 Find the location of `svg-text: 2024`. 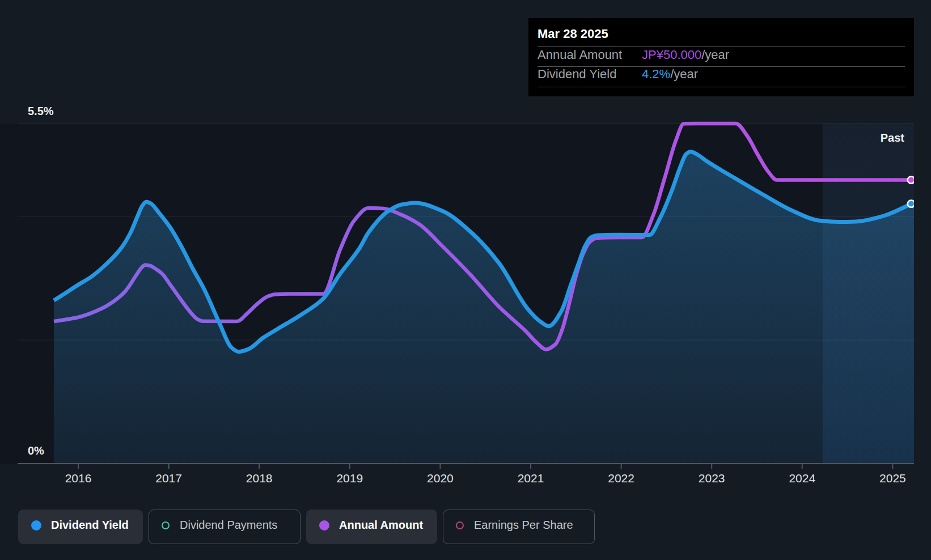

svg-text: 2024 is located at coordinates (802, 478).